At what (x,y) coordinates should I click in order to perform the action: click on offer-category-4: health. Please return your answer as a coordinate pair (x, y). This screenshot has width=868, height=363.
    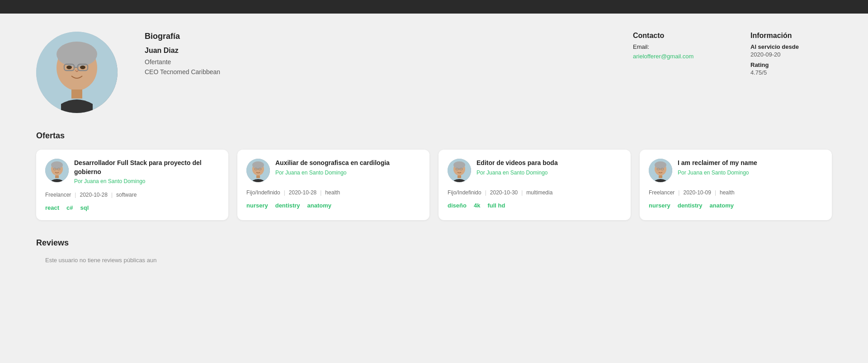
    Looking at the image, I should click on (727, 193).